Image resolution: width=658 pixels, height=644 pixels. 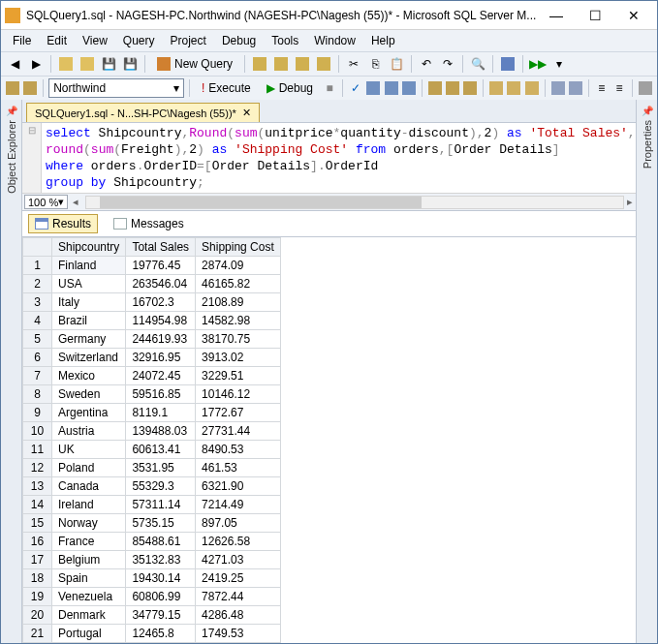 I want to click on cell: Belgium, so click(x=89, y=560).